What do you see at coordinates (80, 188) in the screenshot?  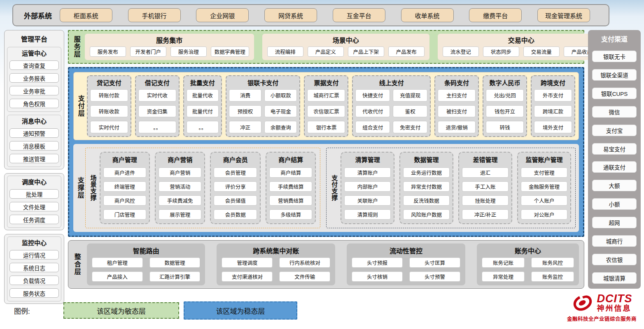 I see `support-layer-label: 支撑层` at bounding box center [80, 188].